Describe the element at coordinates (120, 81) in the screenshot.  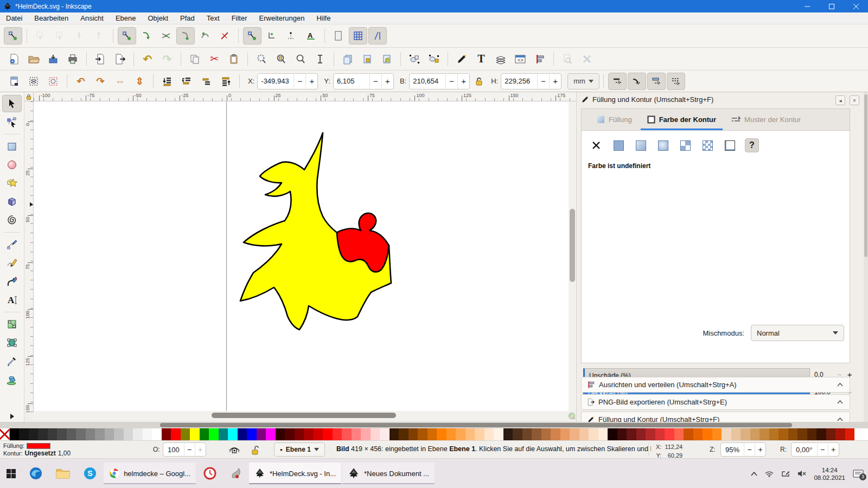
I see `flip-horizontal-icon: ⇔` at that location.